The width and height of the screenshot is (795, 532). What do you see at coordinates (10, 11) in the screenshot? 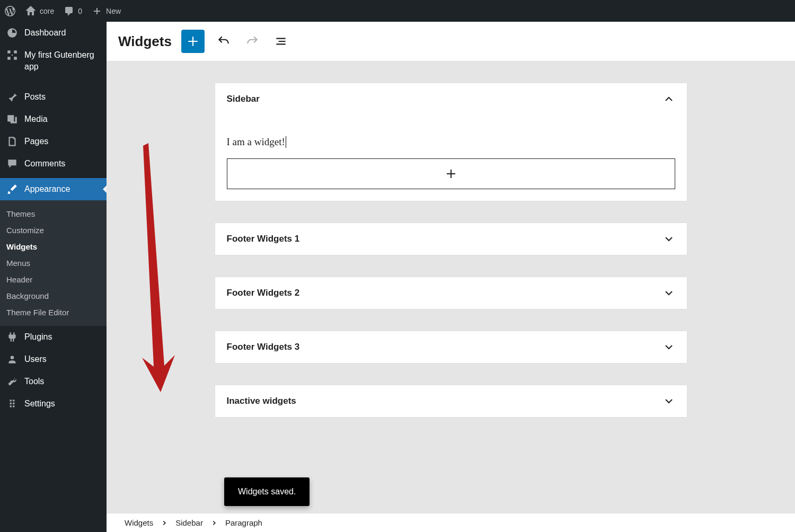
I see `wordpress-logo` at bounding box center [10, 11].